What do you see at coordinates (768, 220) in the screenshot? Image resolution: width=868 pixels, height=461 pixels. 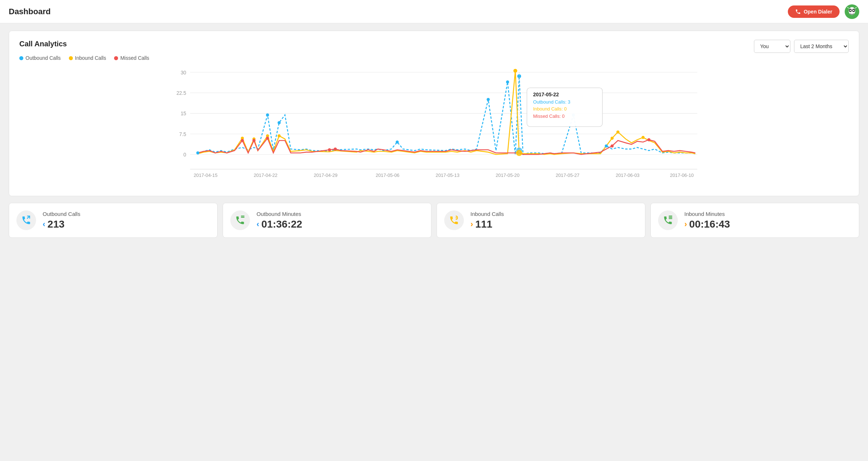 I see `inbound-minutes-info: Inbound Minutes › 00:16:43` at bounding box center [768, 220].